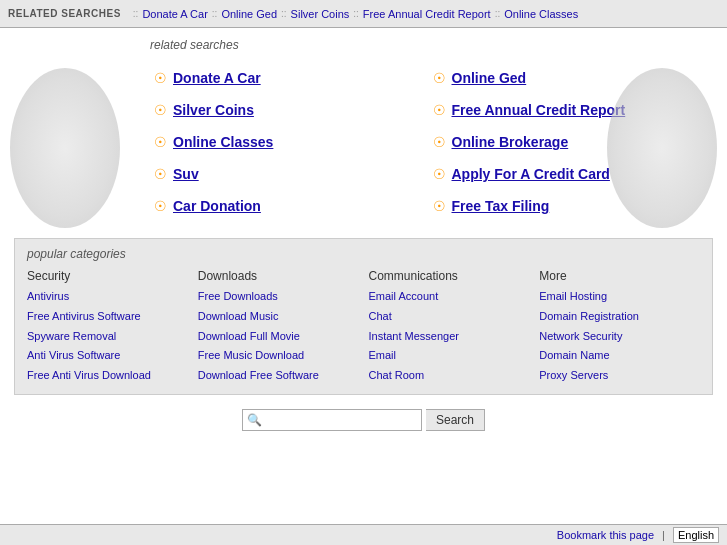 This screenshot has height=545, width=727. What do you see at coordinates (108, 328) in the screenshot?
I see `category-col-security: Security Antivirus Free Antivirus Softwa…` at bounding box center [108, 328].